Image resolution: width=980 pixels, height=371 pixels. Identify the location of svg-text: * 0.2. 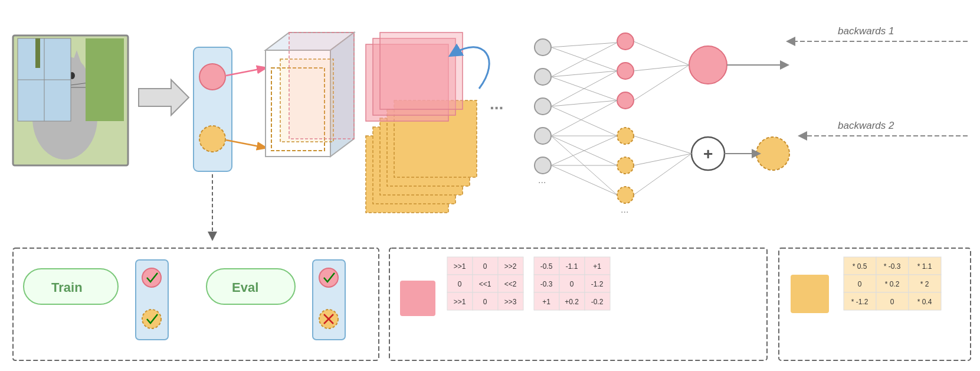
(892, 284).